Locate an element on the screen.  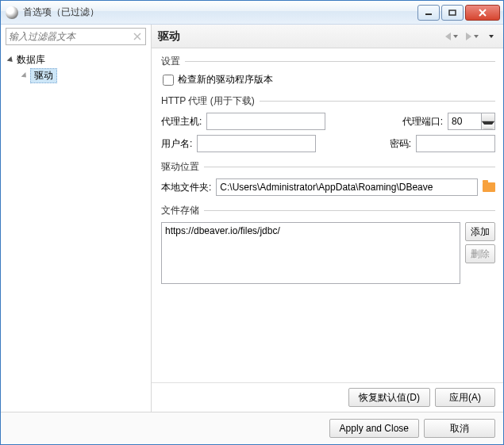
filter-input is located at coordinates (70, 36).